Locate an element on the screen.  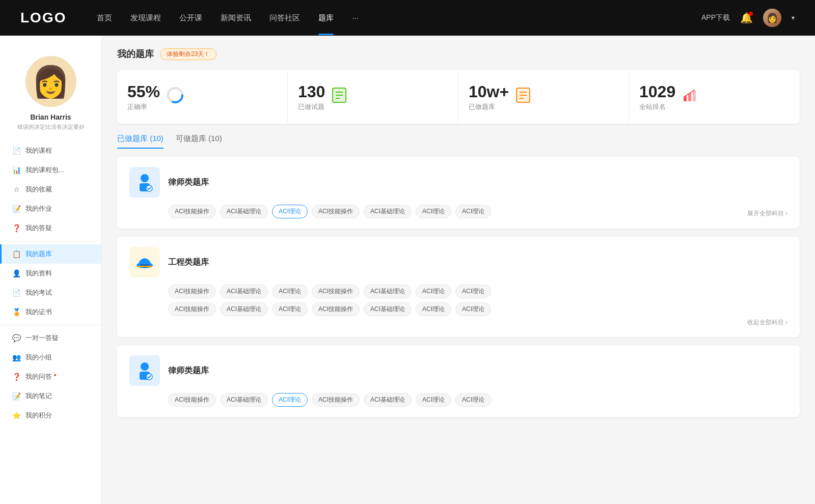
bank-card-header-lawyer-2: 律师类题库 is located at coordinates (458, 371).